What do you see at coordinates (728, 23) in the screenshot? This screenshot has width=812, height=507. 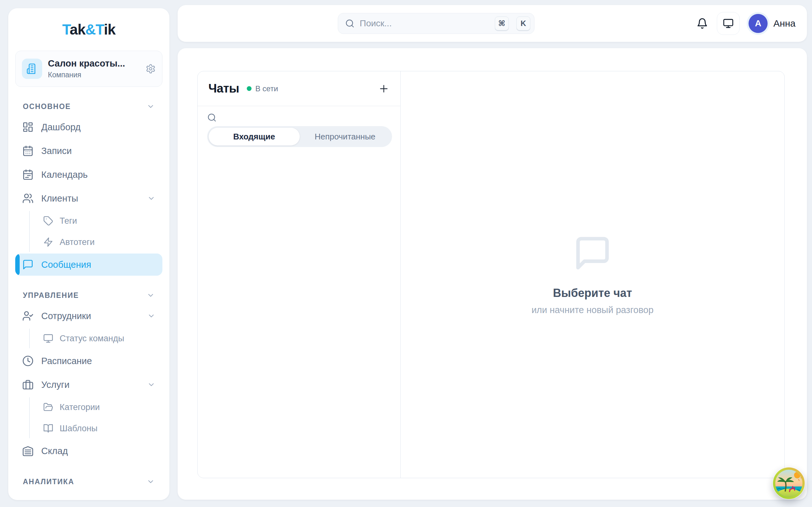 I see `display-mode-button` at bounding box center [728, 23].